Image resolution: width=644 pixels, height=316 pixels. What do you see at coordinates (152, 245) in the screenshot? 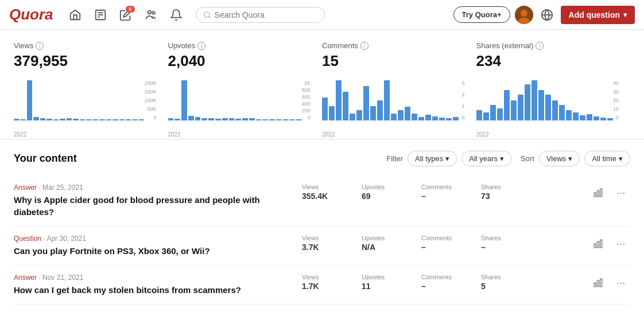
I see `item-main: Question · Apr 30, 2021 Can you play For…` at bounding box center [152, 245].